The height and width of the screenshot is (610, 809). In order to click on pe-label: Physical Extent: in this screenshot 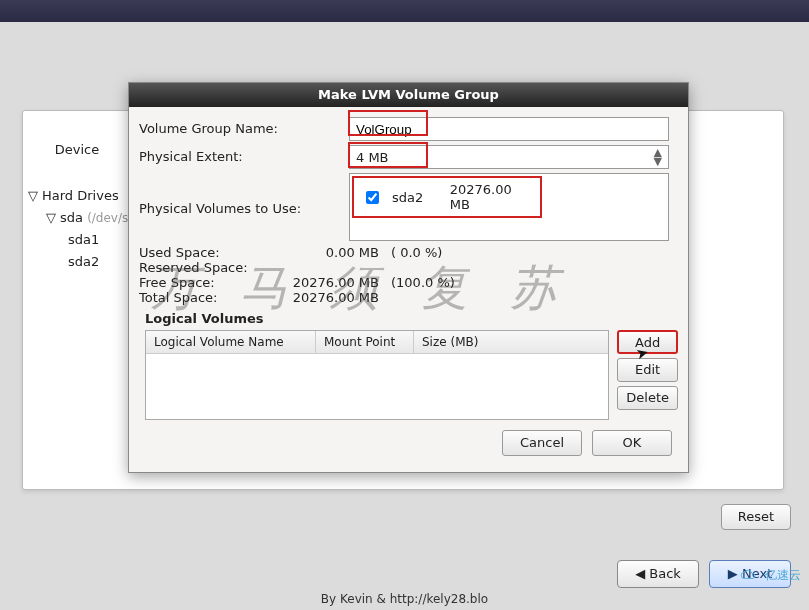, I will do `click(244, 154)`.